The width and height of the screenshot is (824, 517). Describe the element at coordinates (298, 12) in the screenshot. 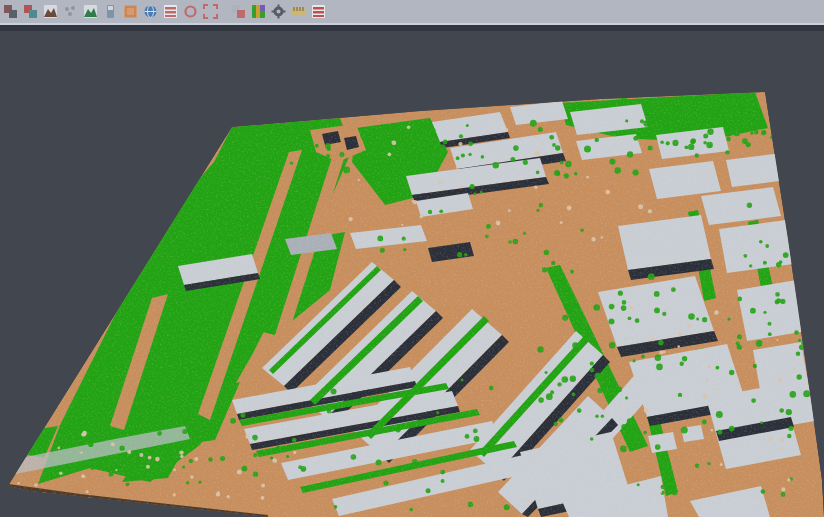

I see `measure-ruler-button` at that location.